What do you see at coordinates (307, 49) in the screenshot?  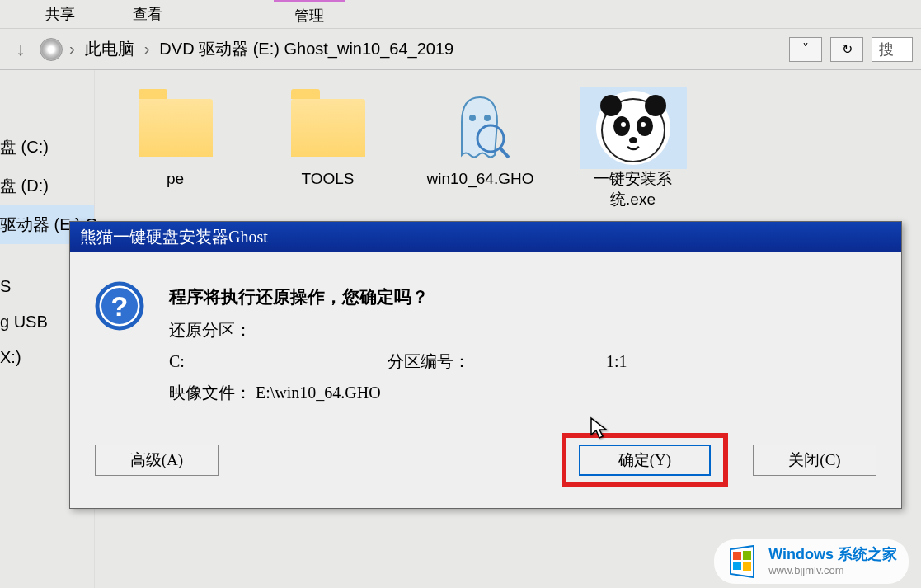 I see `breadcrumb-drive: DVD 驱动器 (E:) Ghost_win10_64_2019` at bounding box center [307, 49].